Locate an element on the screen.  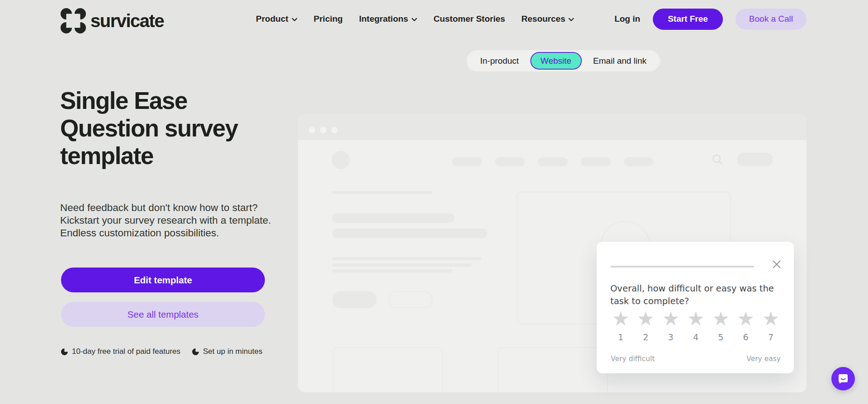
mockup-cta-outline-placeholder is located at coordinates (410, 300).